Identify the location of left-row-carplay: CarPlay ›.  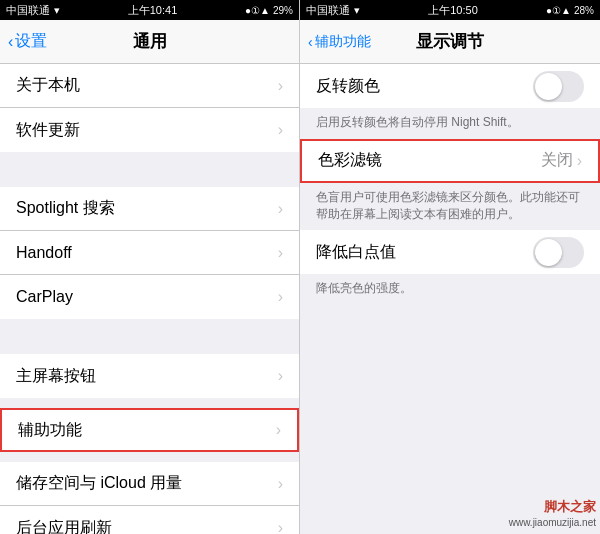
(150, 297).